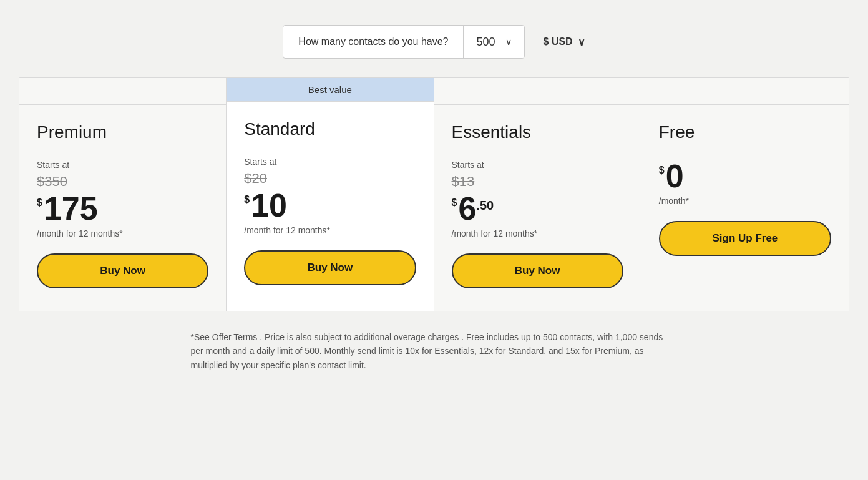  Describe the element at coordinates (509, 42) in the screenshot. I see `chevron-down-icon: ∨` at that location.